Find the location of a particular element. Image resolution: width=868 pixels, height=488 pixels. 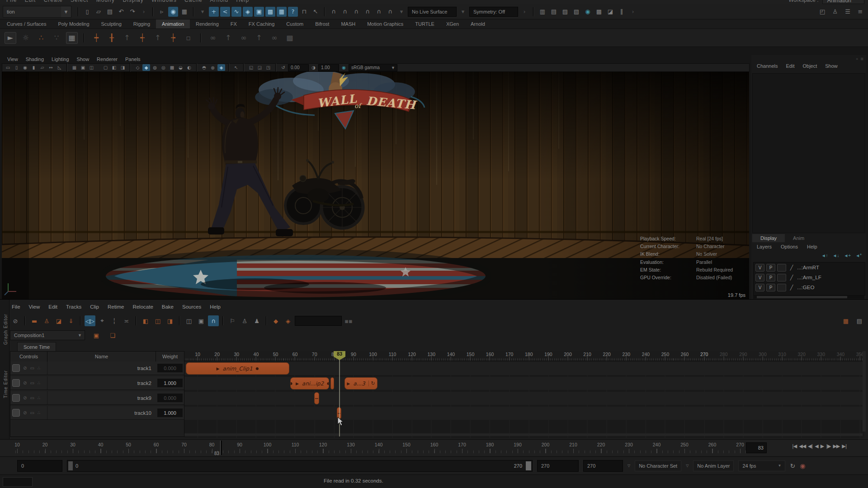

trim-end-icon: ◨ is located at coordinates (170, 321).